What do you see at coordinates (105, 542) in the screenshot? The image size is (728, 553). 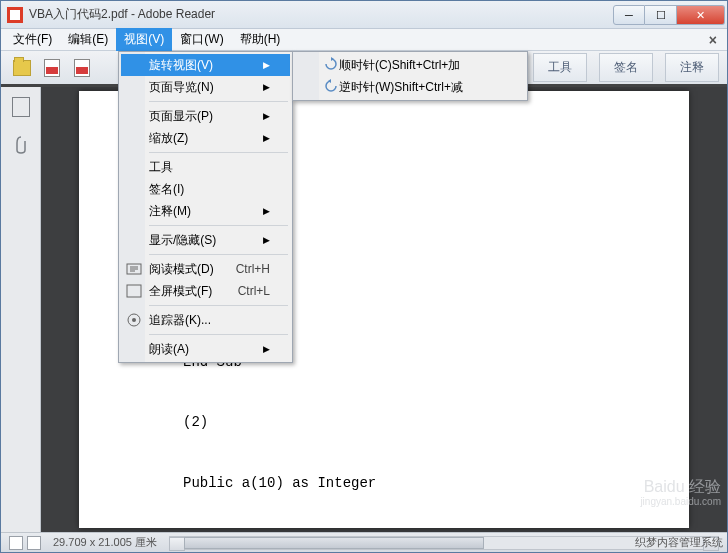 I see `page-dimensions: 29.709 x 21.005 厘米` at bounding box center [105, 542].